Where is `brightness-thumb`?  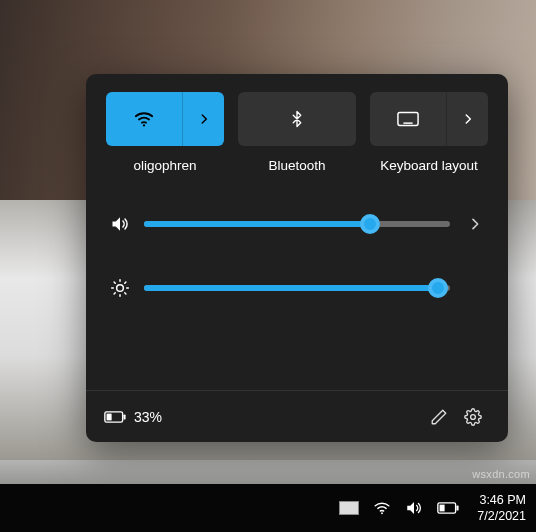
brightness-thumb is located at coordinates (438, 288).